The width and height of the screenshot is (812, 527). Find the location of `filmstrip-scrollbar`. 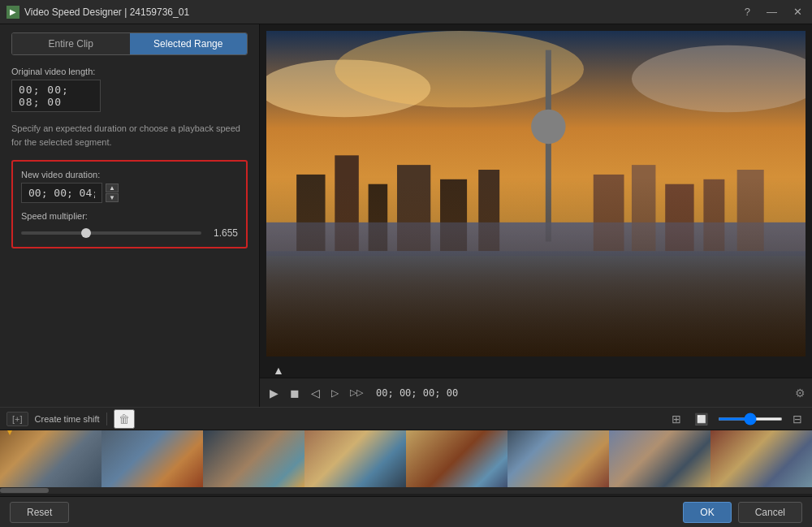

filmstrip-scrollbar is located at coordinates (406, 490).